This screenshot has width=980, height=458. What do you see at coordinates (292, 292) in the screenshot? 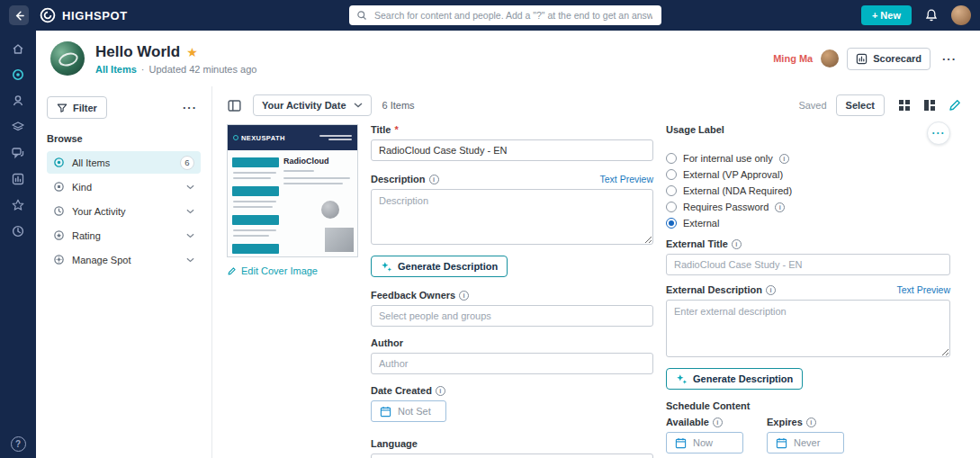
I see `cover-column: NEXUSPATH RadioCloud` at bounding box center [292, 292].